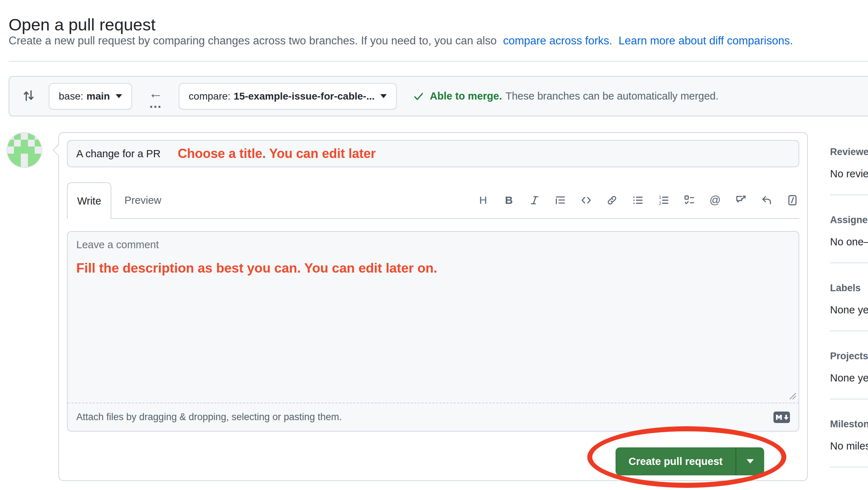 The image size is (868, 490). What do you see at coordinates (98, 96) in the screenshot?
I see `base-branch-name: main` at bounding box center [98, 96].